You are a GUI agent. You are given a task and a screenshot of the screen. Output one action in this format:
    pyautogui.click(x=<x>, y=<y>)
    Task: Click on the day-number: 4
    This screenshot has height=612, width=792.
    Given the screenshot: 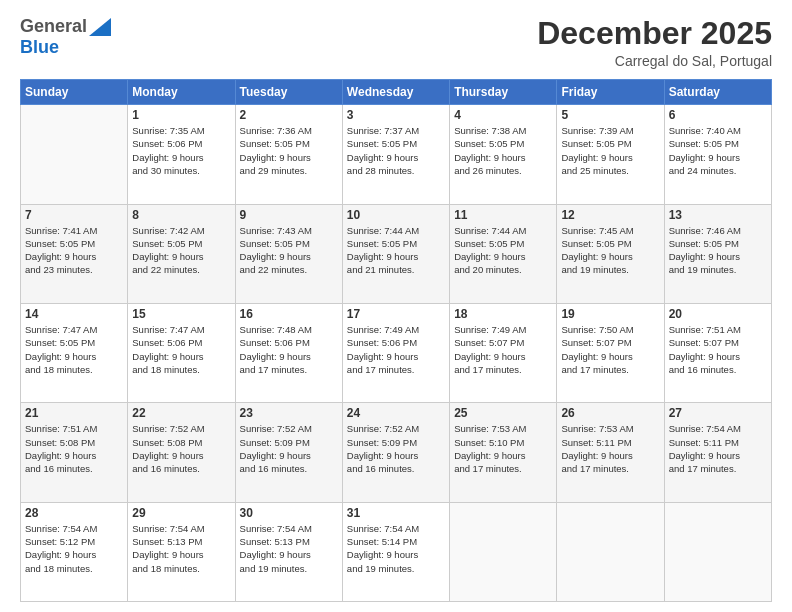 What is the action you would take?
    pyautogui.click(x=503, y=115)
    